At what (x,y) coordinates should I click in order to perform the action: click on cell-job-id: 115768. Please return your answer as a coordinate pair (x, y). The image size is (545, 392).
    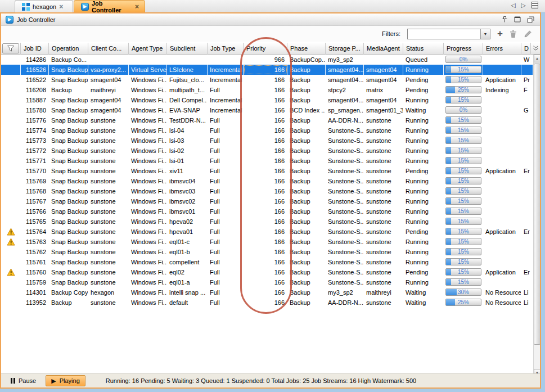
    Looking at the image, I should click on (35, 191).